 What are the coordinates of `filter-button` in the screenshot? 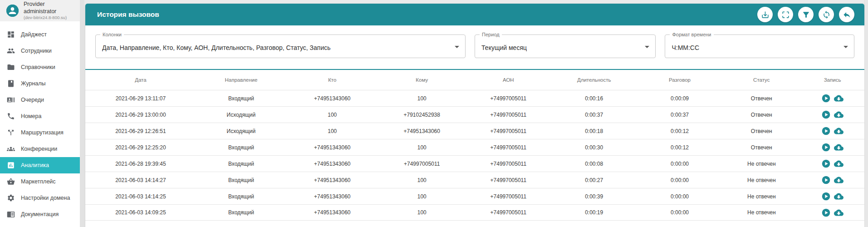 It's located at (806, 15).